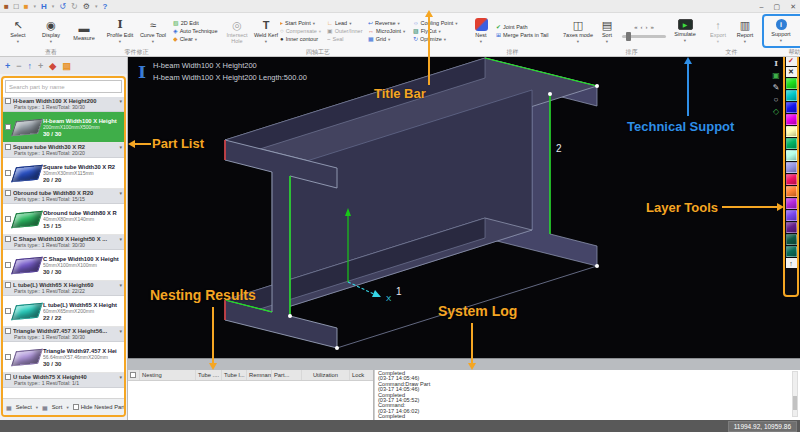 This screenshot has width=800, height=432. What do you see at coordinates (636, 27) in the screenshot?
I see `skip-start-button: «` at bounding box center [636, 27].